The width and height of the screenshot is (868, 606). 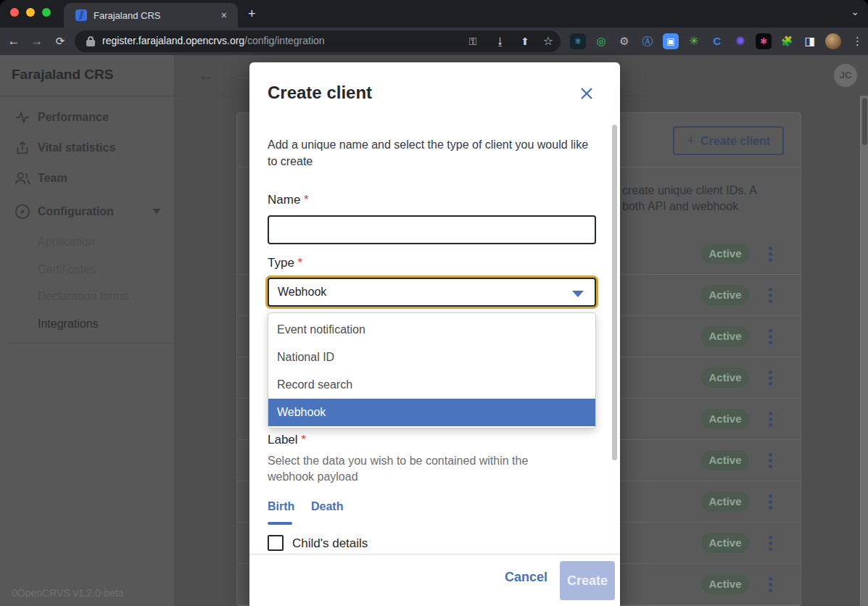 I want to click on childs-details-checkbox, so click(x=276, y=543).